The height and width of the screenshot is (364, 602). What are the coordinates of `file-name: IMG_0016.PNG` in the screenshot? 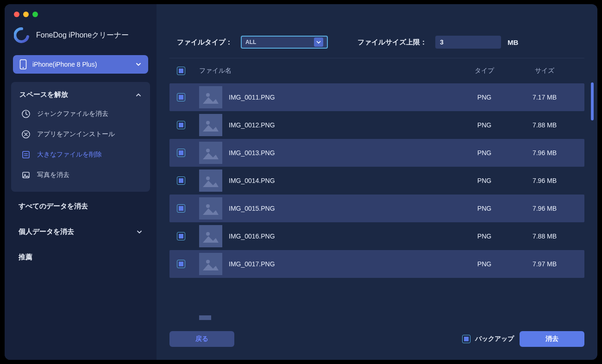 It's located at (252, 236).